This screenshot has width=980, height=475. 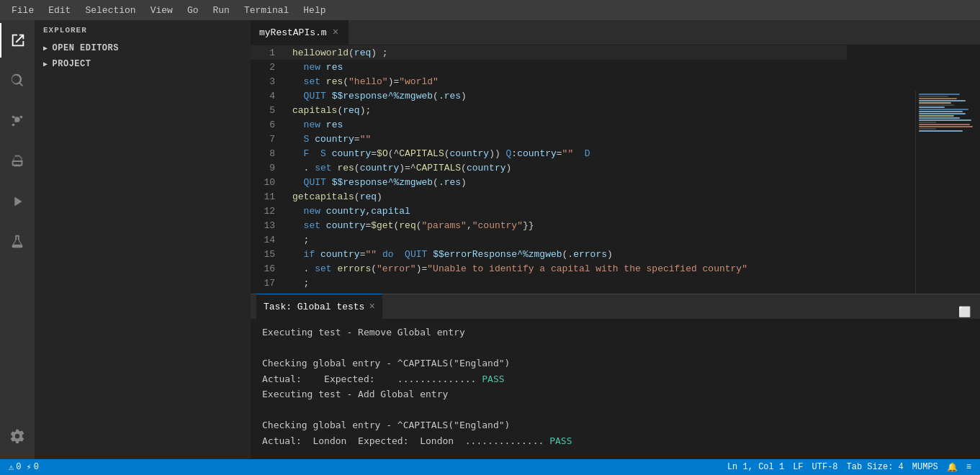 I want to click on menu-view: View, so click(x=161, y=10).